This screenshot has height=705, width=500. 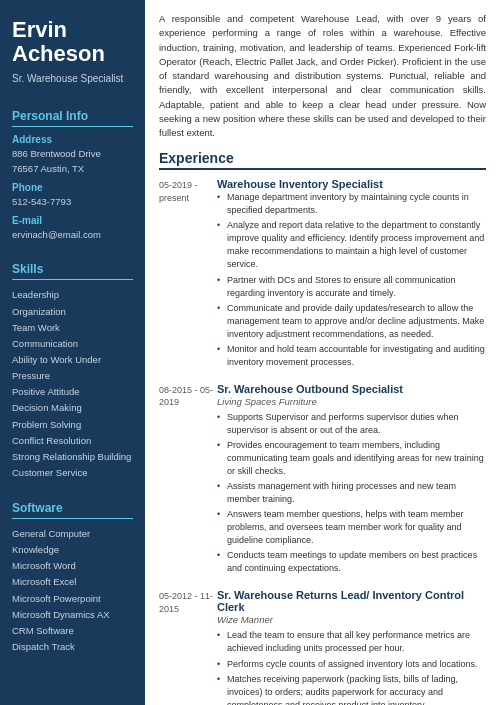 I want to click on skill-item: Positive Attitude, so click(x=72, y=392).